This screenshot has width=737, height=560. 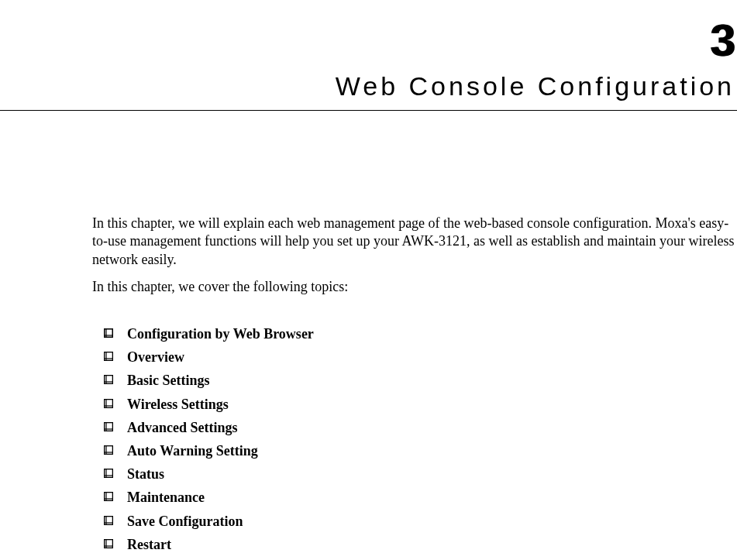 I want to click on list-item: Advanced Settings, so click(x=410, y=428).